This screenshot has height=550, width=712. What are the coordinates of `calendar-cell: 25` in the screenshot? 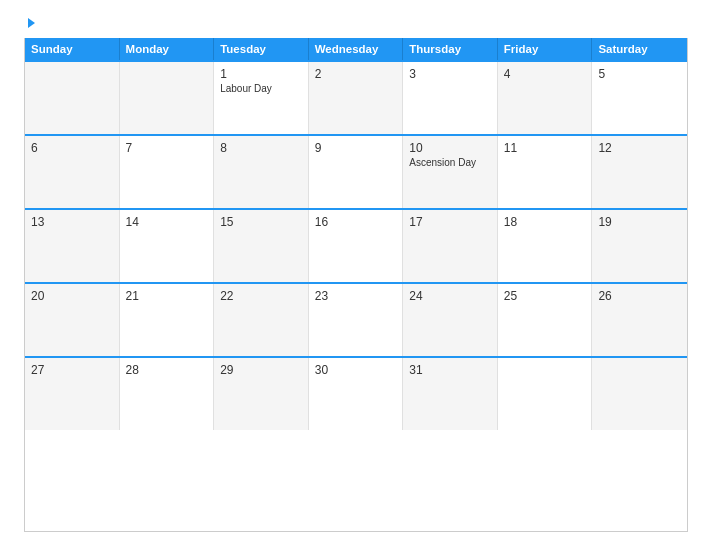 It's located at (546, 320).